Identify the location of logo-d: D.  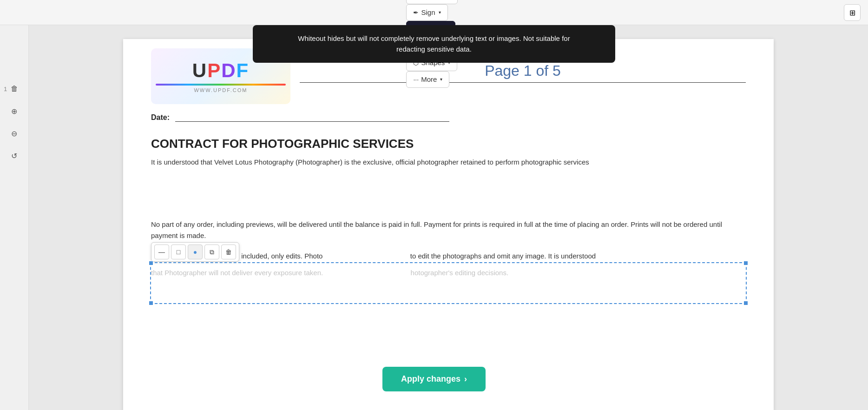
(229, 71).